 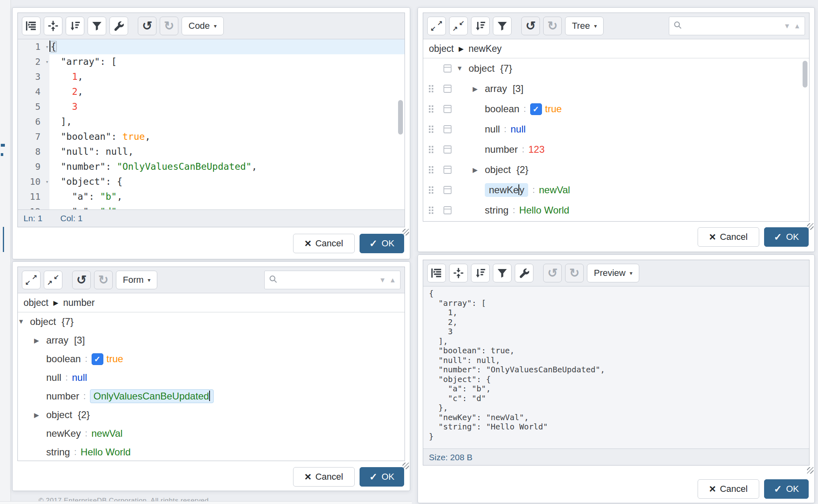 I want to click on code-line-text: "null": null,, so click(x=227, y=152).